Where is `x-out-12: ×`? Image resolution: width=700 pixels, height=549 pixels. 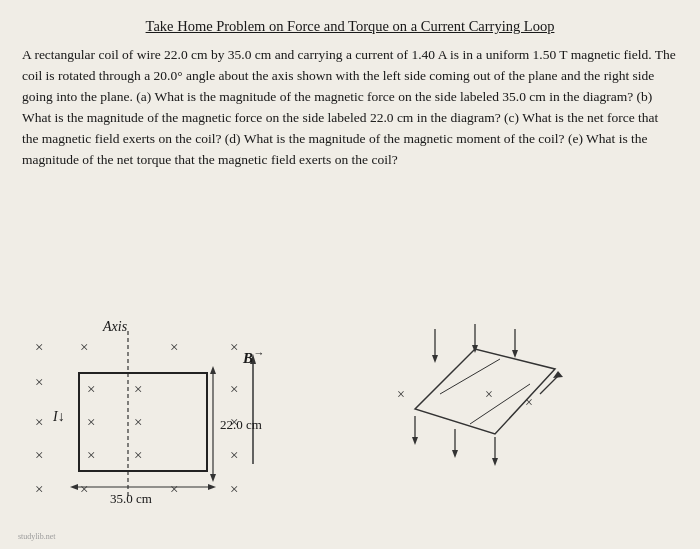
x-out-12: × is located at coordinates (84, 490).